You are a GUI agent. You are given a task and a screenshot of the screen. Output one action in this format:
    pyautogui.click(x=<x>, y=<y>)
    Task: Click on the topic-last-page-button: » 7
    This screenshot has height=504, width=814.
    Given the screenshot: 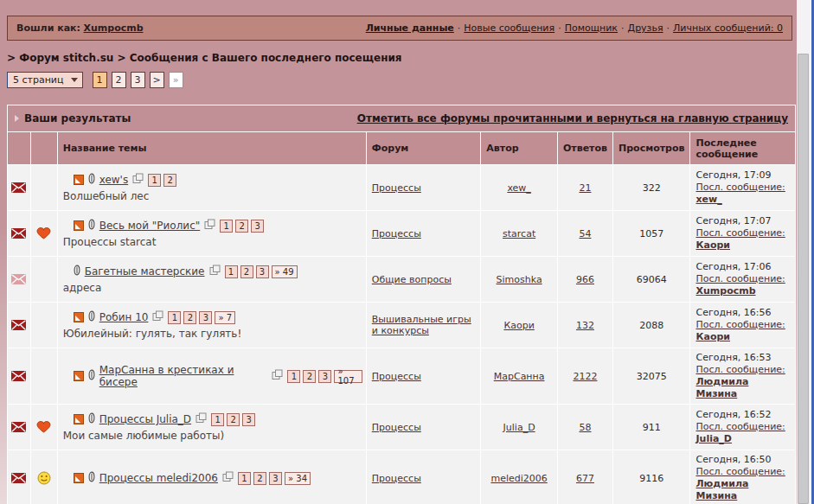 What is the action you would take?
    pyautogui.click(x=225, y=318)
    